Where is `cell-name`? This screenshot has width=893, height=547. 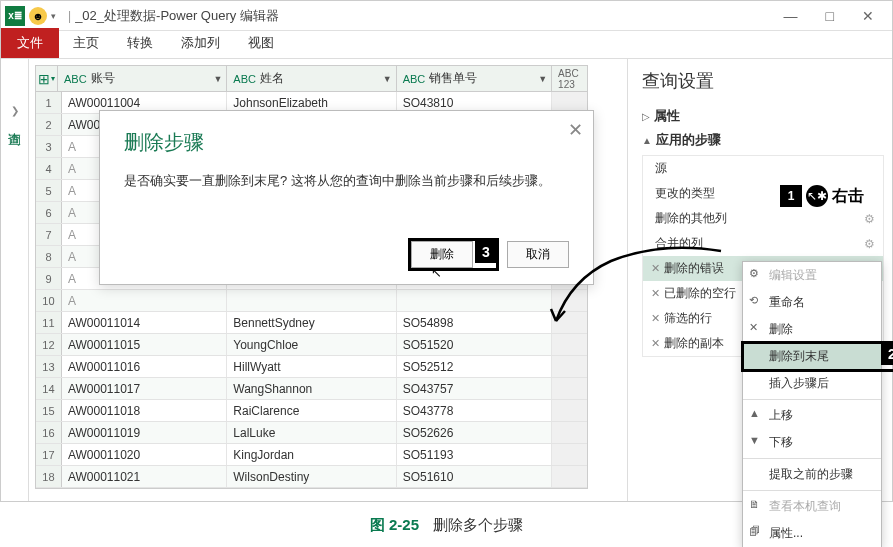 cell-name is located at coordinates (312, 300).